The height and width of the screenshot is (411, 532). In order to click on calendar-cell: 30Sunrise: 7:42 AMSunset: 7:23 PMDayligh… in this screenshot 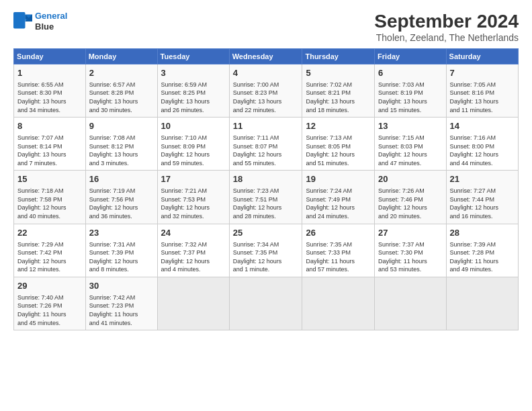, I will do `click(121, 304)`.